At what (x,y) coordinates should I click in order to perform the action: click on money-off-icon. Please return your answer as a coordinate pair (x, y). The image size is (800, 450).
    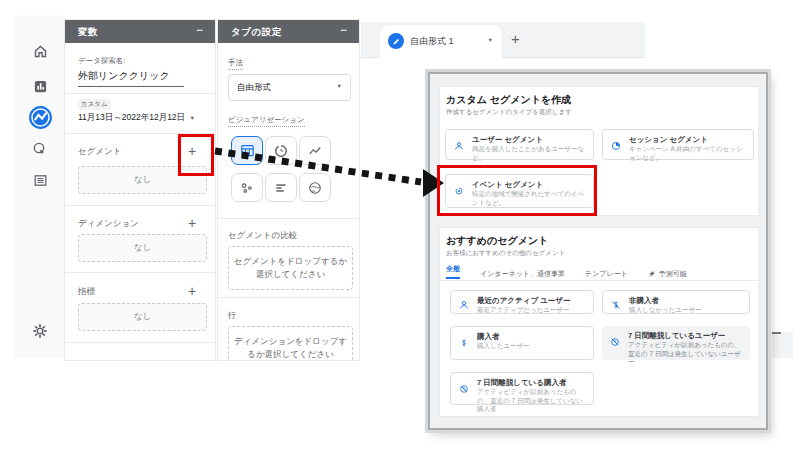
    Looking at the image, I should click on (616, 305).